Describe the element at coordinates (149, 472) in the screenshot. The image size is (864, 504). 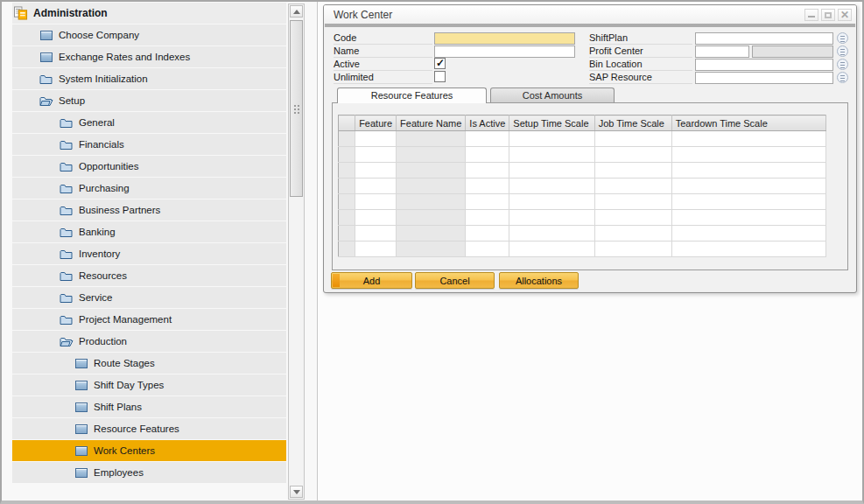
I see `sidebar-item-employees: Employees` at that location.